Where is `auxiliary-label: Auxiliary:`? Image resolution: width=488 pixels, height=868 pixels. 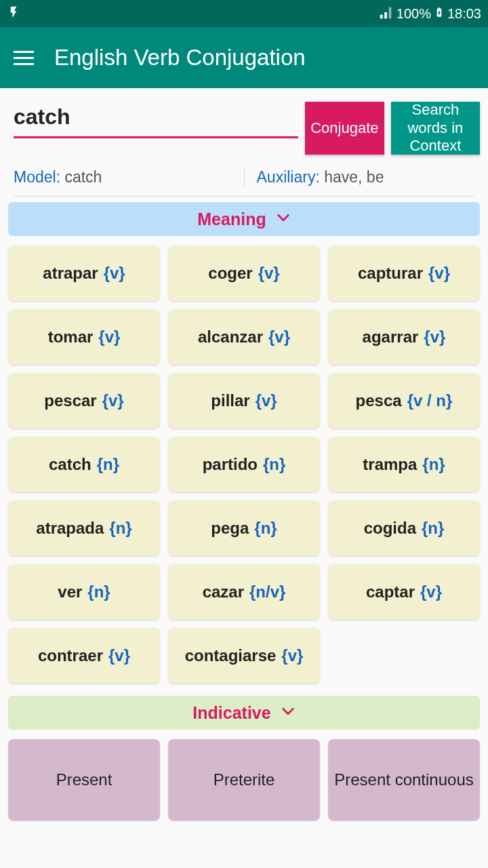 auxiliary-label: Auxiliary: is located at coordinates (289, 177).